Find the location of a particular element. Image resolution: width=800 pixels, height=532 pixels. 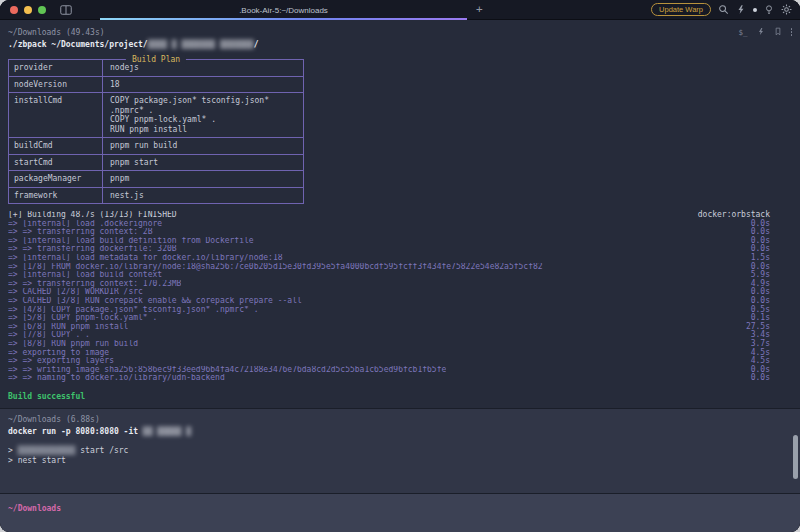

docker-log-line: => [5/8] COPY pnpm-lock.yaml* . 0.1s is located at coordinates (400, 318).